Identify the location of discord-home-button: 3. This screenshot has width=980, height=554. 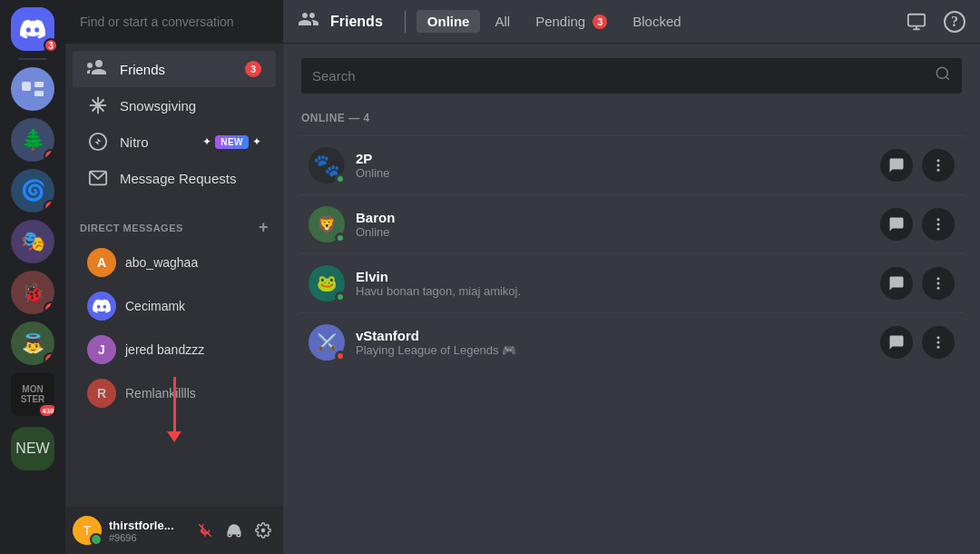
(33, 29).